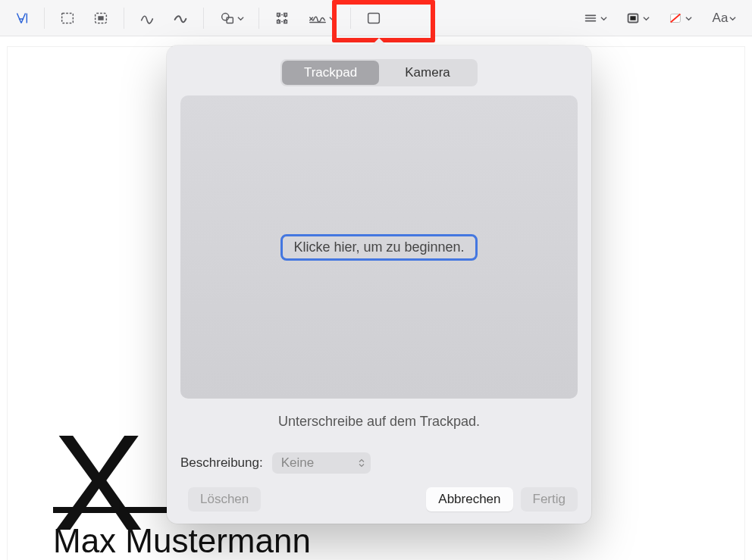 The image size is (752, 560). I want to click on updown-icon, so click(362, 464).